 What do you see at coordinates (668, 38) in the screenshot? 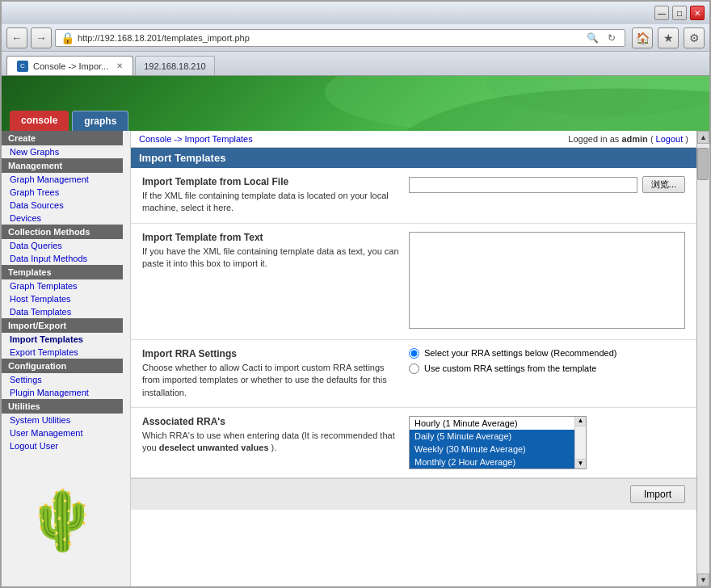
I see `star-icon: ★` at bounding box center [668, 38].